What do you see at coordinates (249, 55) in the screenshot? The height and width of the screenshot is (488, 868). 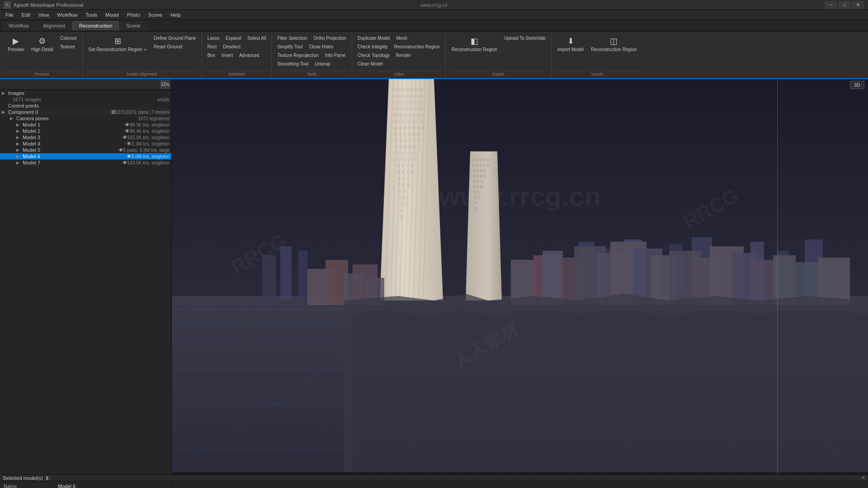 I see `advanced-button: Advanced` at bounding box center [249, 55].